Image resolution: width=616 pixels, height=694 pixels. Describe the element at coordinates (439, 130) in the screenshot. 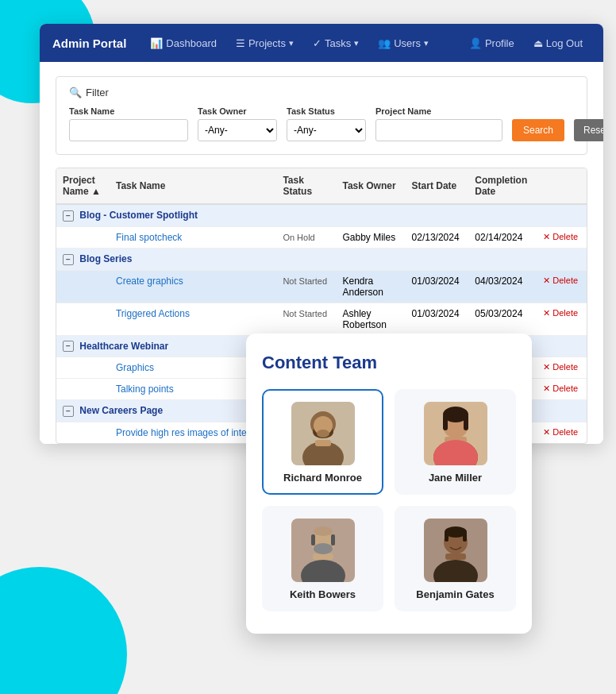

I see `project-name-input` at that location.